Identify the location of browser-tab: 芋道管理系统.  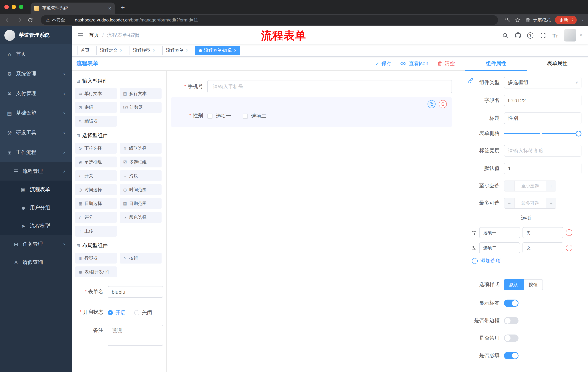
(73, 8).